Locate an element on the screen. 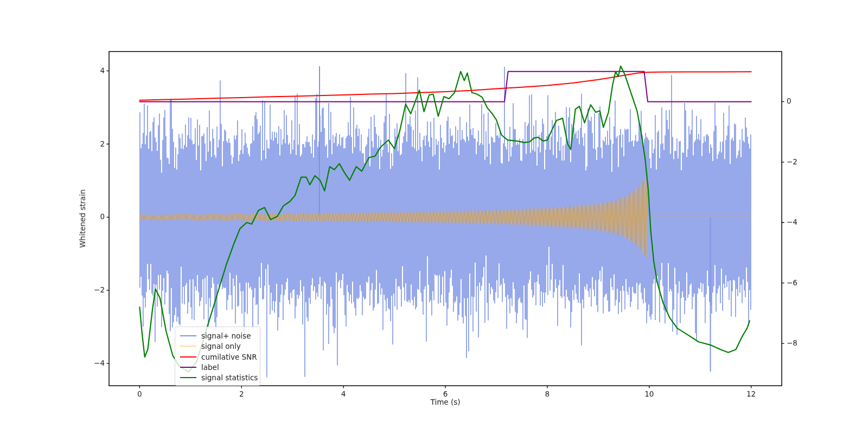 This screenshot has width=868, height=434. right-tick-label: −6 is located at coordinates (801, 283).